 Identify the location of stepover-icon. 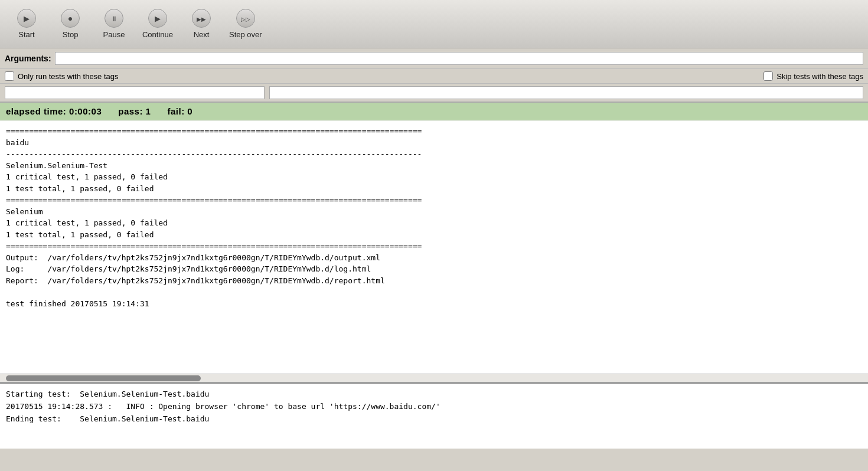
(246, 18).